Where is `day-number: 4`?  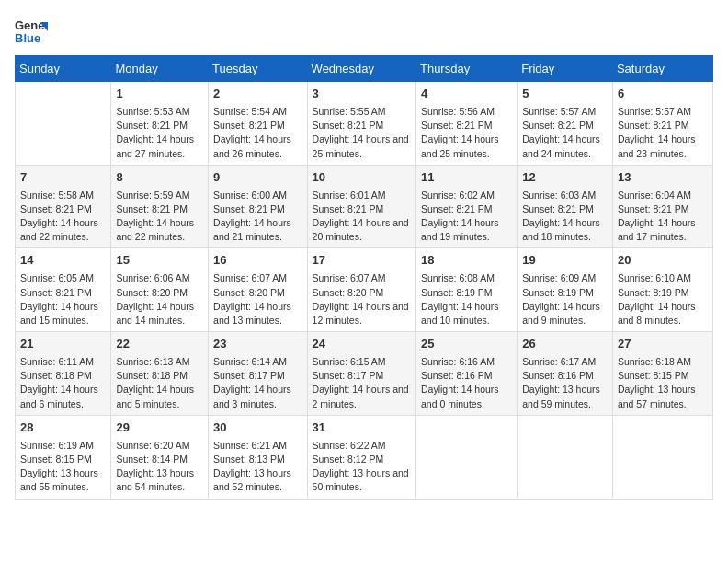 day-number: 4 is located at coordinates (467, 94).